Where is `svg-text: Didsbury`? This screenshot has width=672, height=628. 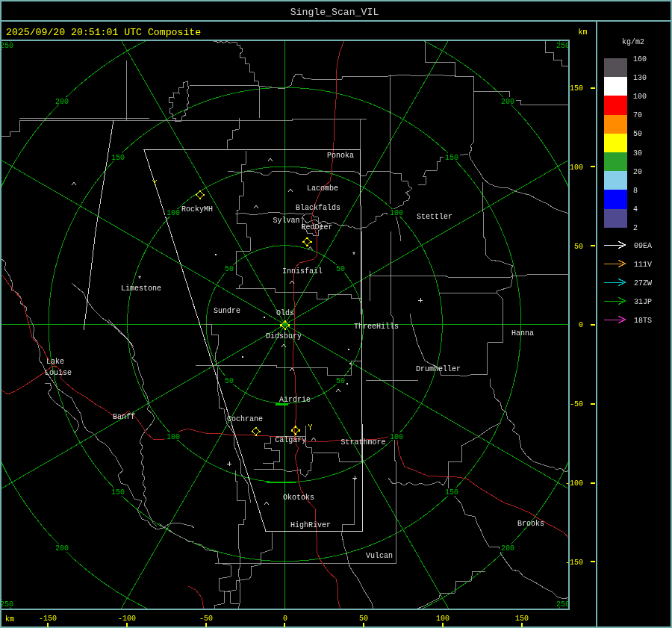 svg-text: Didsbury is located at coordinates (284, 336).